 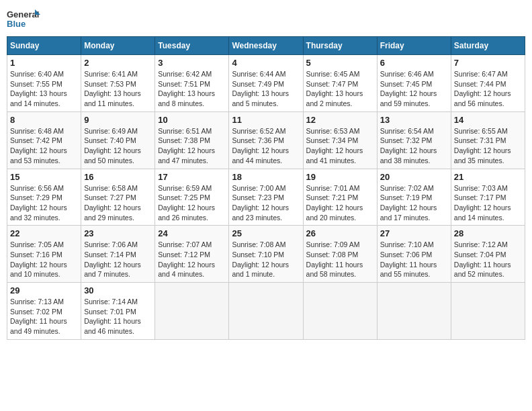 I want to click on day-info: Sunrise: 6:44 AMSunset: 7:49 PMDaylight:…, so click(x=266, y=89).